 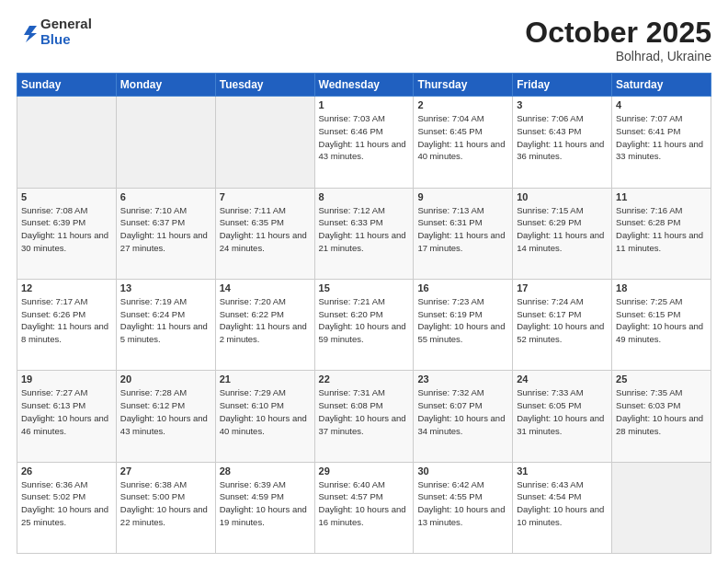 I want to click on logo-blue: Blue, so click(x=66, y=40).